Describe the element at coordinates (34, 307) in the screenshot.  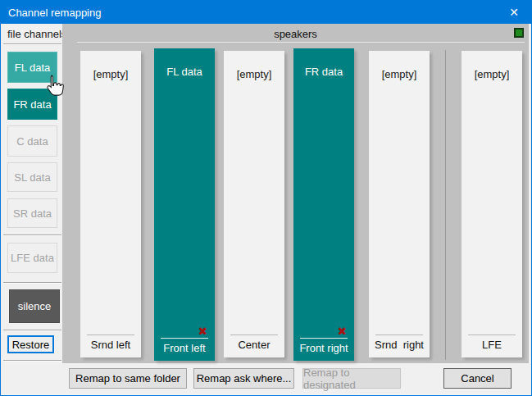
I see `sidebar-button-silence: silence` at that location.